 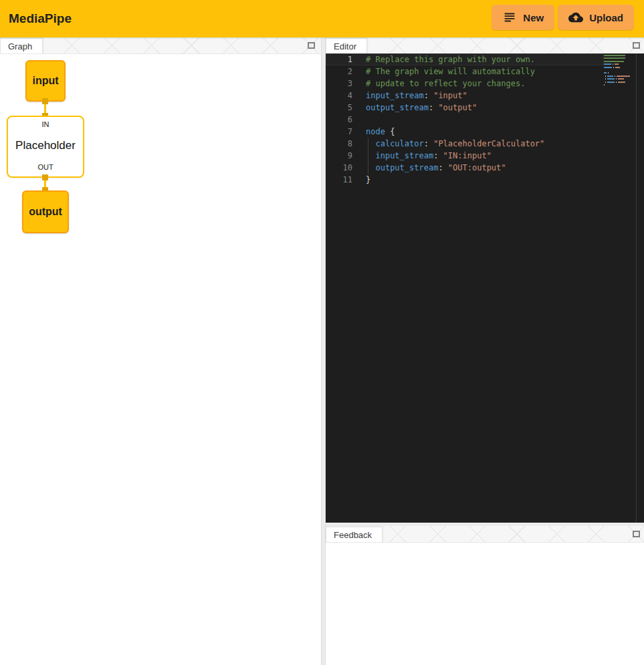 What do you see at coordinates (596, 17) in the screenshot?
I see `upload-button: Upload` at bounding box center [596, 17].